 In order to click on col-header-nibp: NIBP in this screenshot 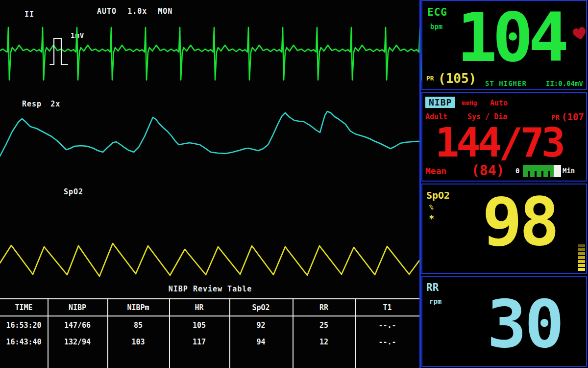, I will do `click(77, 308)`.